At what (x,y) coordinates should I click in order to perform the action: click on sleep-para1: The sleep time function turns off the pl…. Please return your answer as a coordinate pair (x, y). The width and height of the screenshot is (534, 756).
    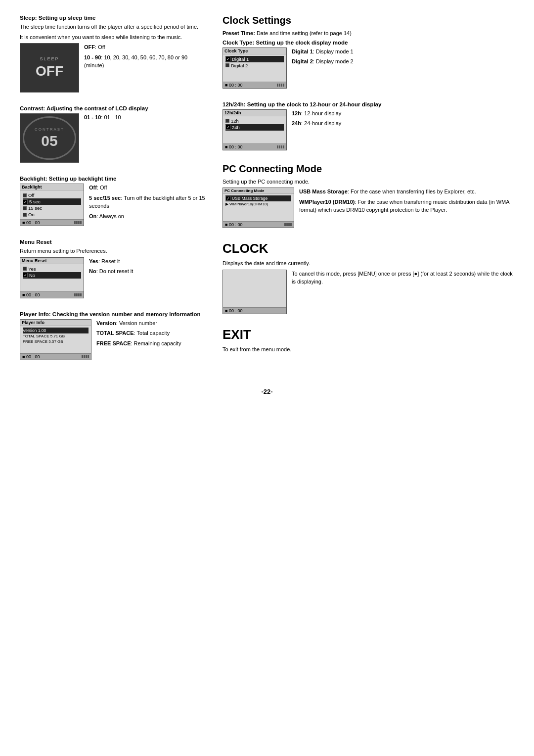
    Looking at the image, I should click on (114, 27).